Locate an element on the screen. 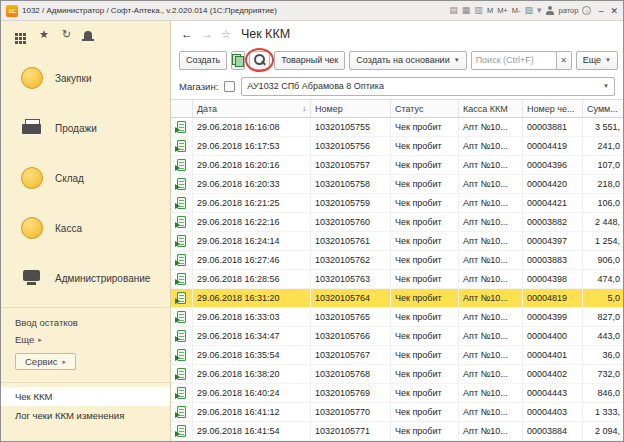  header-kkm: Касса ККМ is located at coordinates (491, 108).